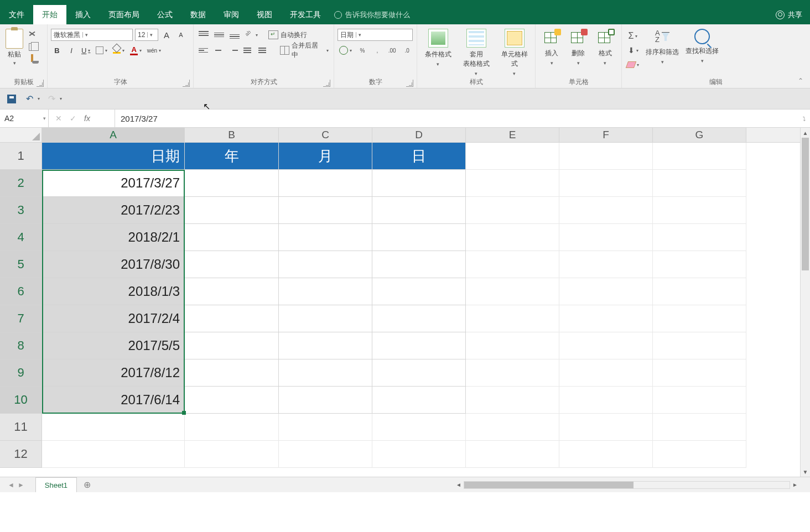  I want to click on save-button, so click(12, 99).